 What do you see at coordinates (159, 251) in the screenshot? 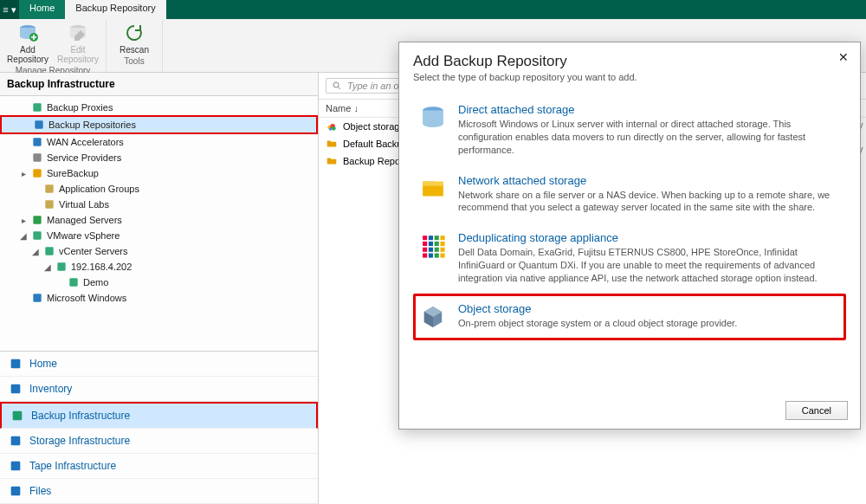
I see `tree-item-vcenter-servers: ◢vCenter Servers` at bounding box center [159, 251].